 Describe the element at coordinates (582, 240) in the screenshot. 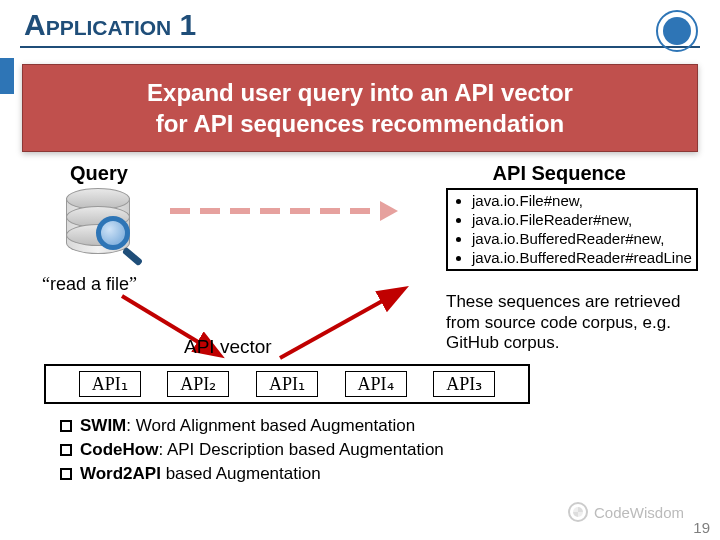

I see `api-sequence-item: java.io.BufferedReader#new,` at that location.